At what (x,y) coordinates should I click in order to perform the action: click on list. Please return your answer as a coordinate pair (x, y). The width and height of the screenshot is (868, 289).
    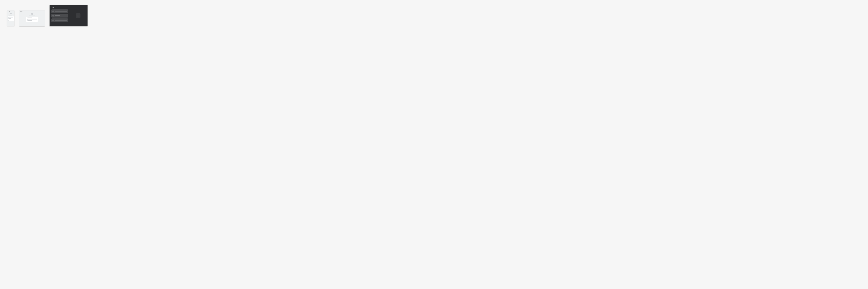
    Looking at the image, I should click on (60, 15).